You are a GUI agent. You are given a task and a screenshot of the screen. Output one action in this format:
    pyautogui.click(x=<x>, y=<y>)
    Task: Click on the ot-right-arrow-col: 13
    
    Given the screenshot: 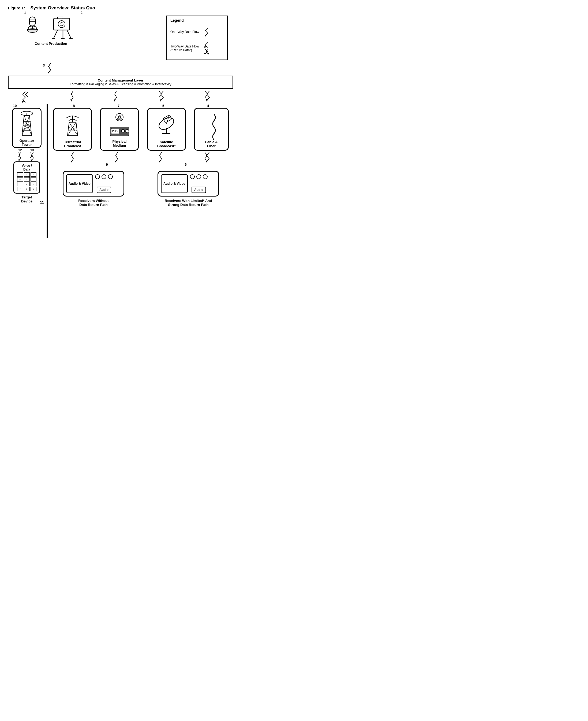 What is the action you would take?
    pyautogui.click(x=32, y=155)
    